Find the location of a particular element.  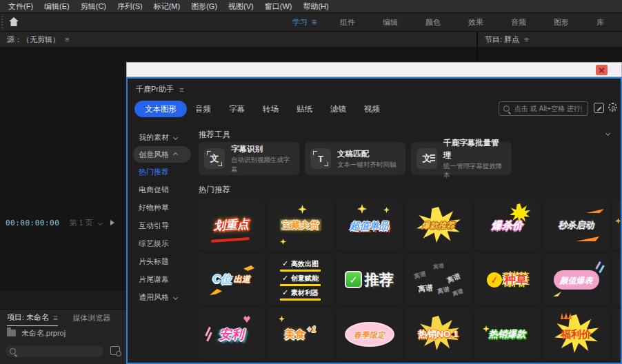

tool-card-script-match: T 文稿匹配 文本一键对齐时间轴 is located at coordinates (355, 159).